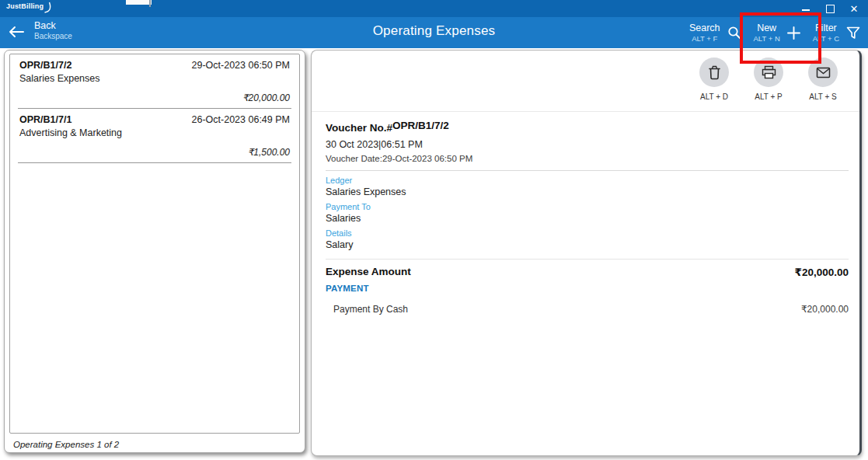 This screenshot has height=460, width=868. I want to click on expense-amount-value: ₹20,000.00, so click(822, 272).